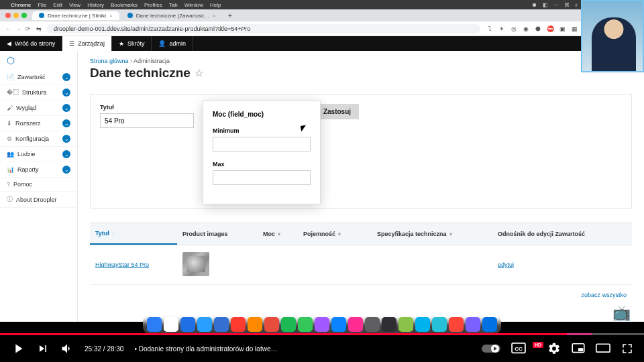 The height and width of the screenshot is (362, 644). Describe the element at coordinates (39, 60) in the screenshot. I see `droopler-logo-icon: ⬡` at that location.